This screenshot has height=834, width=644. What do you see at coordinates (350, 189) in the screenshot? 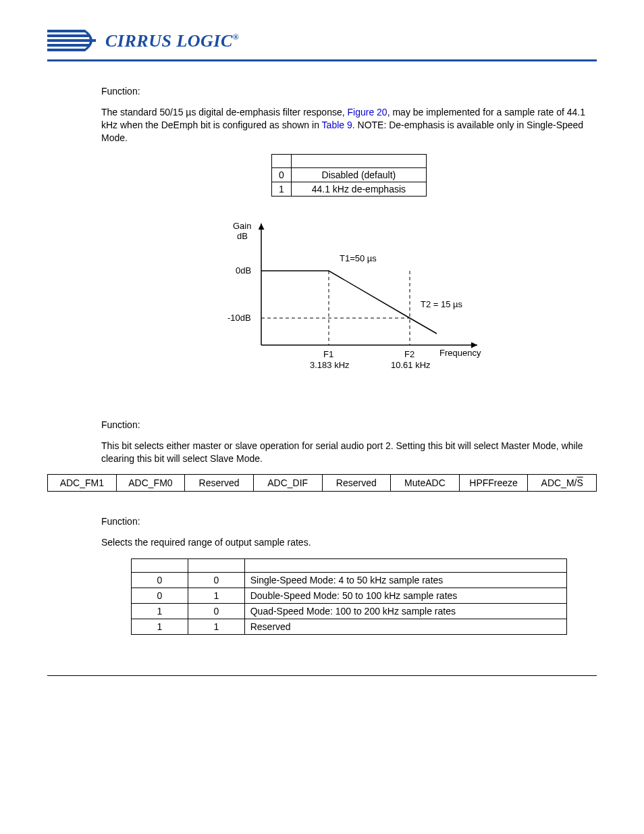
I see `table-row: 1 44.1 kHz de-emphasis` at bounding box center [350, 189].